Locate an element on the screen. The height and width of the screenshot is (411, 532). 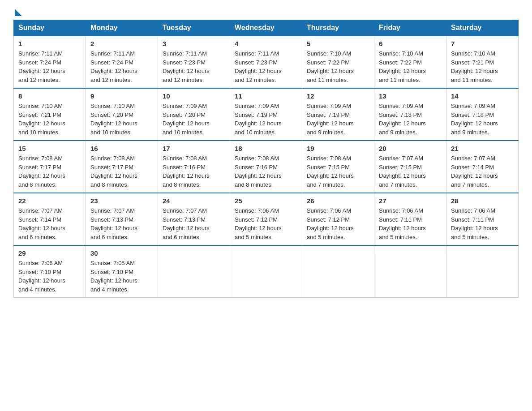
calendar-cell: 30 Sunrise: 7:05 AMSunset: 7:10 PMDaylig… is located at coordinates (122, 271).